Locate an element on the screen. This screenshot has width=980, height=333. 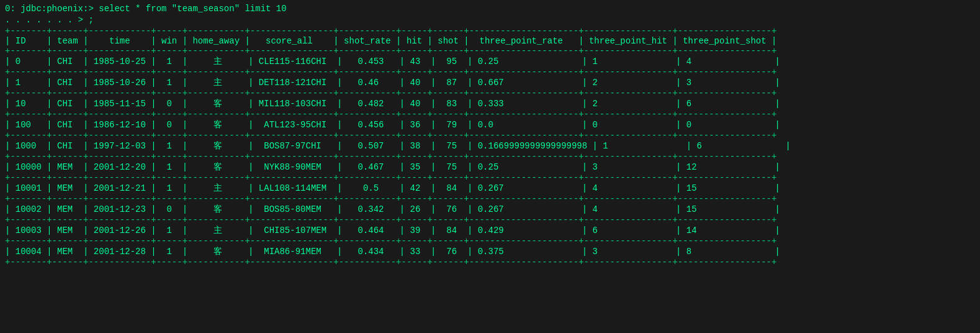
header-row: | ID | team | time | win | home_away | s… is located at coordinates (490, 41).